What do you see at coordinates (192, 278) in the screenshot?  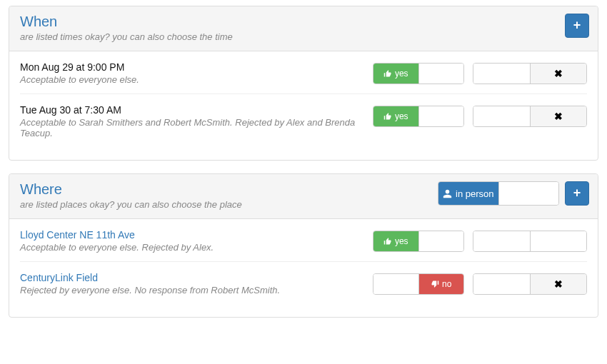 I see `place-option-title: CenturyLink Field` at bounding box center [192, 278].